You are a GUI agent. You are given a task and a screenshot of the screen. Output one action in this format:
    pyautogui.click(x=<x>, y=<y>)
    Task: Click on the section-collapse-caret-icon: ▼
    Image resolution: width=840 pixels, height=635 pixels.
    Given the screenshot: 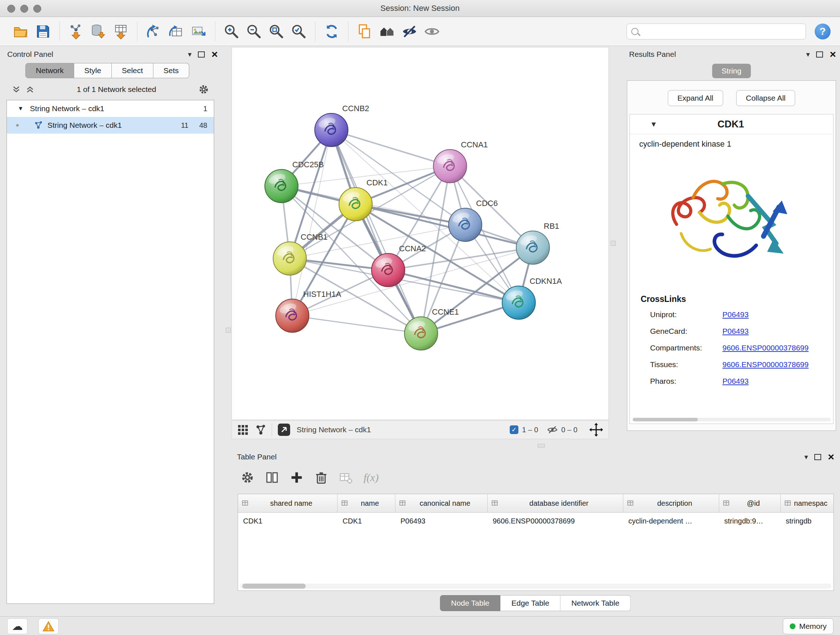 What is the action you would take?
    pyautogui.click(x=654, y=124)
    